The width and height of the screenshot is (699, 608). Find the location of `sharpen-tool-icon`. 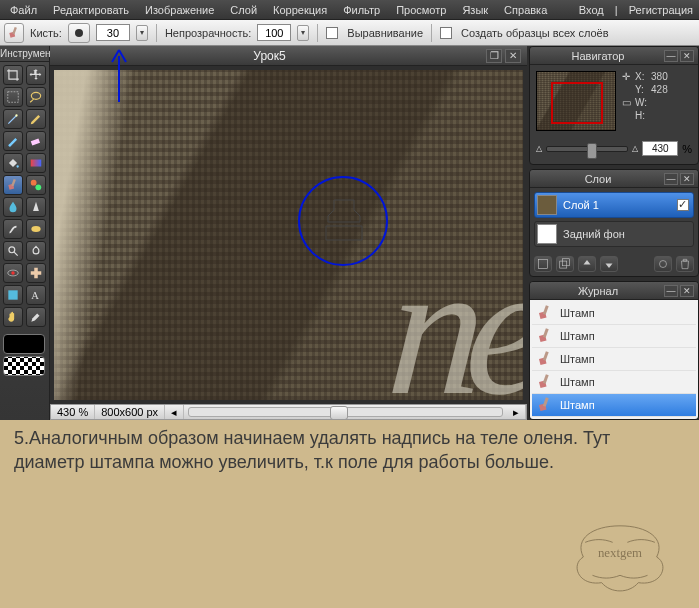

sharpen-tool-icon is located at coordinates (36, 207).